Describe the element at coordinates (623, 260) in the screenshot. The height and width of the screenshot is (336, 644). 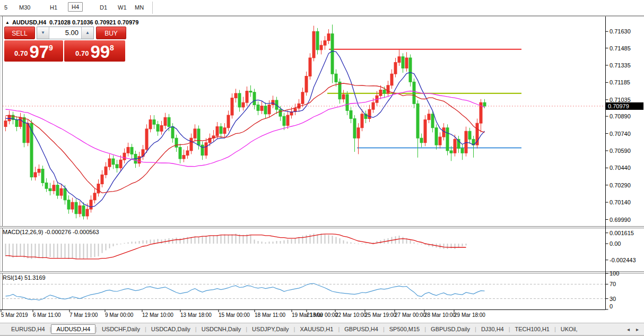
I see `macd-tick-label: -0.002443` at that location.